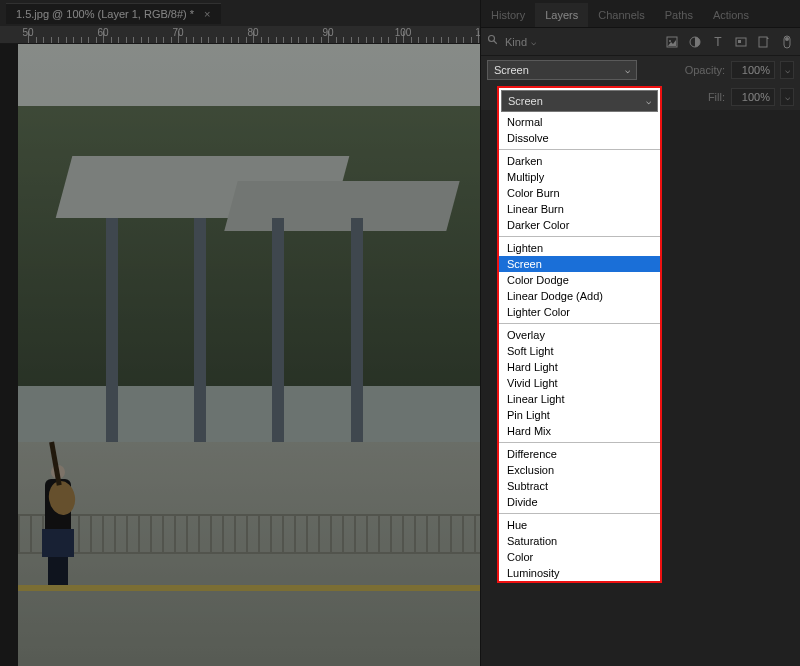 This screenshot has width=800, height=666. I want to click on filter-shape-icon, so click(741, 42).